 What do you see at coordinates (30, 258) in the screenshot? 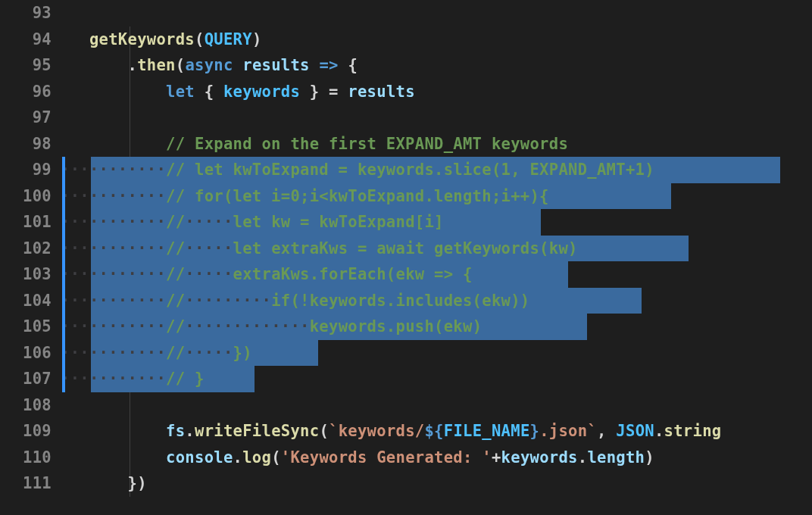
I see `line-number-gutter: 93 94 95 96 97 98 99 100 101 102 103 104…` at bounding box center [30, 258].